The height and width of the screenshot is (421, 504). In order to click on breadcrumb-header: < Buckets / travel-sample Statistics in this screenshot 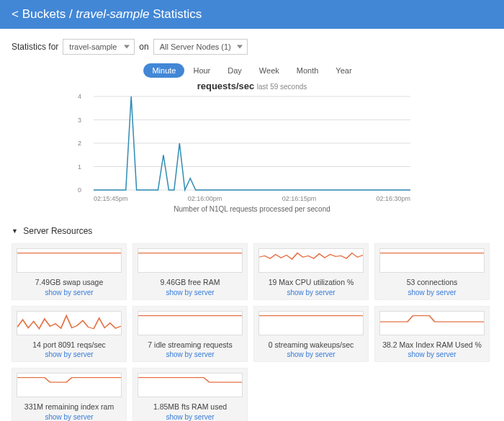, I will do `click(252, 14)`.